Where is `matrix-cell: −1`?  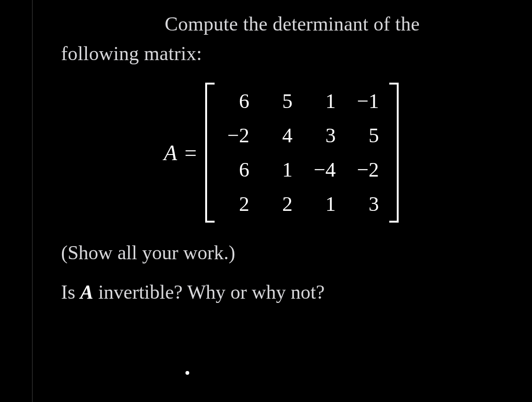 matrix-cell: −1 is located at coordinates (367, 101).